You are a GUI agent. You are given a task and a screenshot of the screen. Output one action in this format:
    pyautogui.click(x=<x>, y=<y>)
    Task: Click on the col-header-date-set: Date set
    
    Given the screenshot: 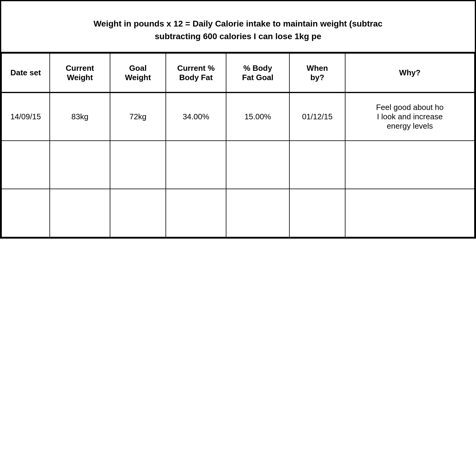 What is the action you would take?
    pyautogui.click(x=26, y=73)
    